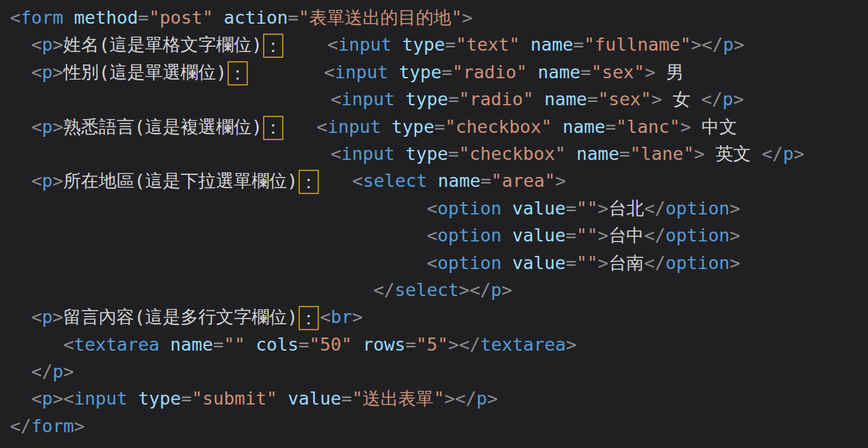 The height and width of the screenshot is (448, 868). I want to click on code-token-tag: form, so click(53, 426).